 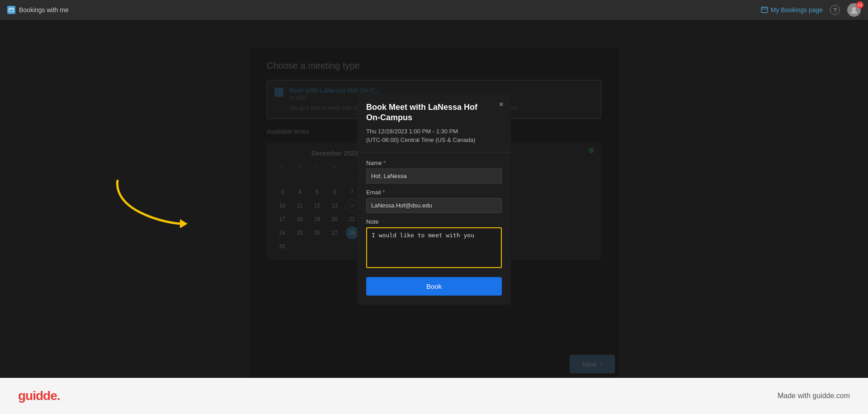 What do you see at coordinates (434, 201) in the screenshot?
I see `email-form-group: Email *` at bounding box center [434, 201].